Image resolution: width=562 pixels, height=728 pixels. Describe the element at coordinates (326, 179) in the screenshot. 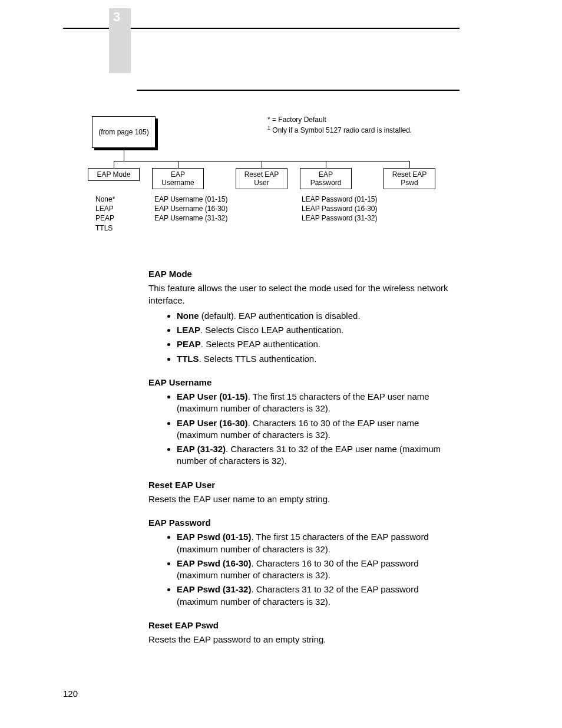

I see `node-eap-password-label: EAPPassword` at that location.